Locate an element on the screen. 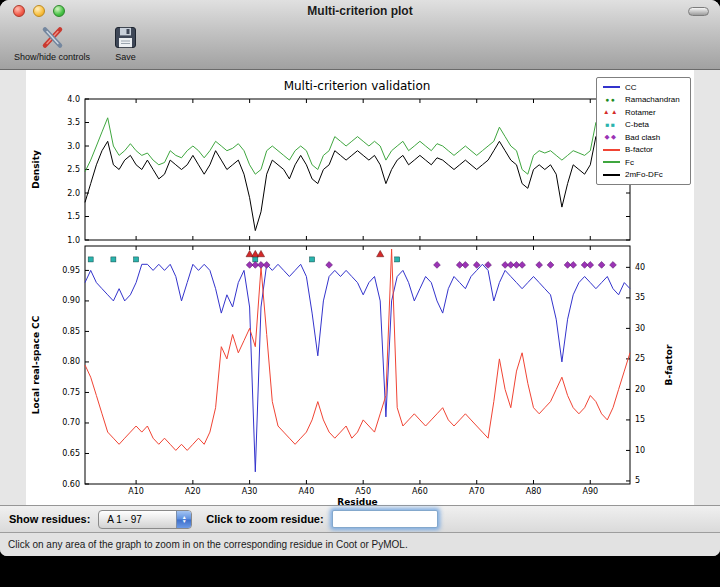 The height and width of the screenshot is (587, 720). legend-entry-c-beta: ■■C-beta is located at coordinates (644, 126).